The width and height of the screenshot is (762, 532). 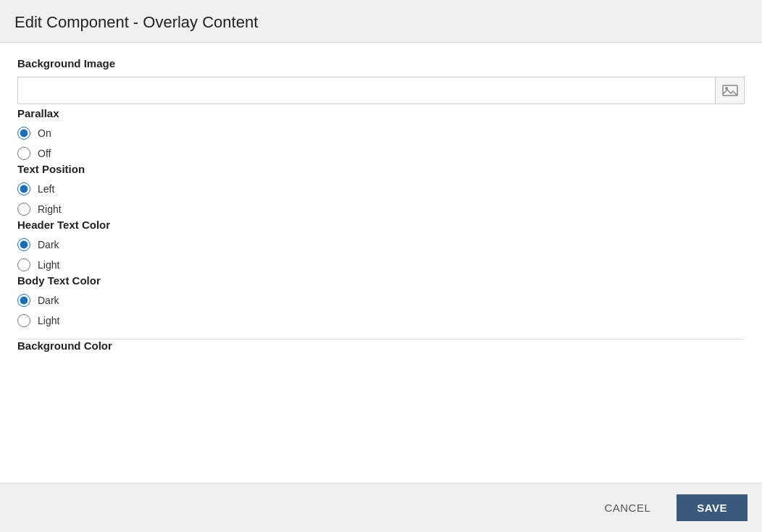 What do you see at coordinates (381, 143) in the screenshot?
I see `parallax-radio-group: On Off` at bounding box center [381, 143].